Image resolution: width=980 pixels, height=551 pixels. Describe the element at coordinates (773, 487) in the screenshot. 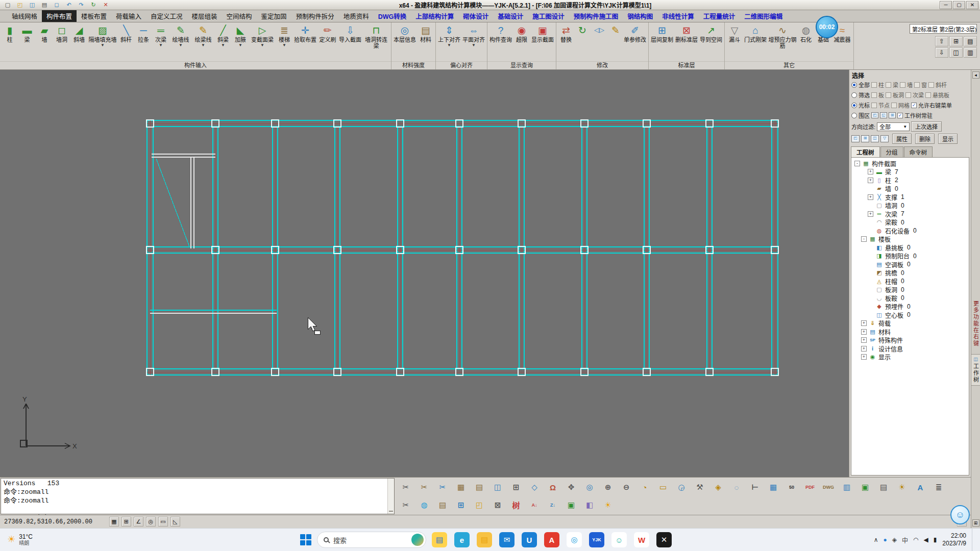

I see `calc-icon: ▦` at that location.